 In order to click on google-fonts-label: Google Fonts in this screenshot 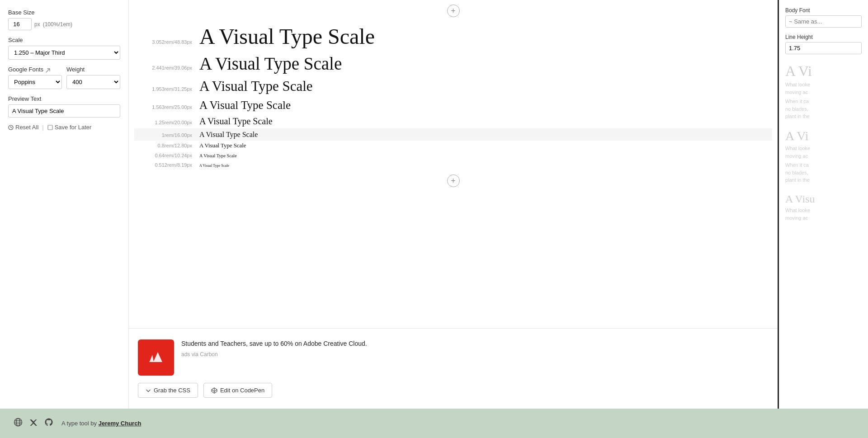, I will do `click(26, 70)`.